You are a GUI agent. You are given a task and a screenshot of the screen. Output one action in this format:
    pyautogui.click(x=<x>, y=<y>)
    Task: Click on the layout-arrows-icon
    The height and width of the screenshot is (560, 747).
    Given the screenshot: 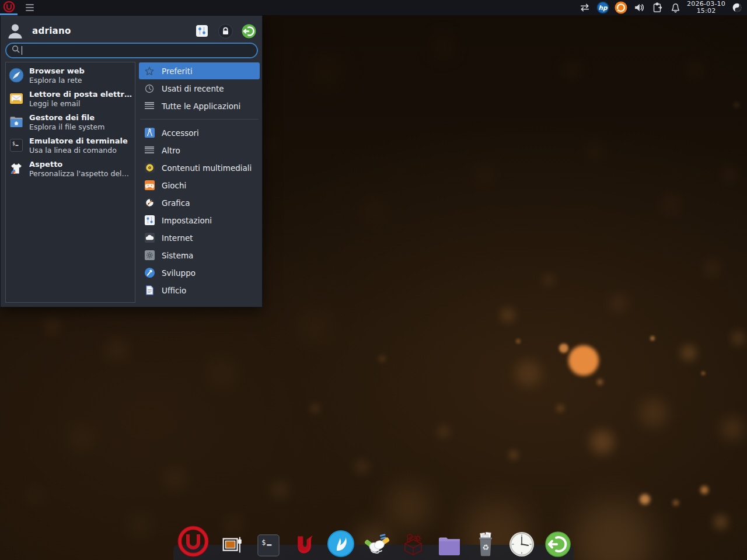 What is the action you would take?
    pyautogui.click(x=585, y=8)
    